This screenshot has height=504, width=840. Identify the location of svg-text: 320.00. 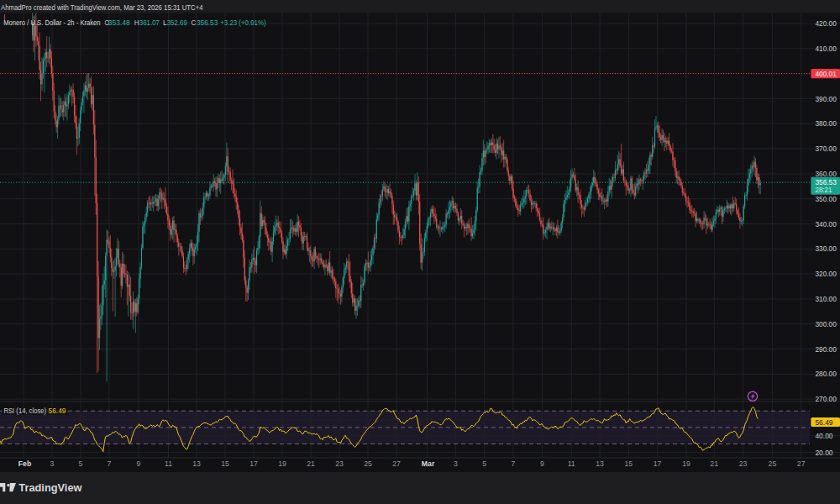
(826, 274).